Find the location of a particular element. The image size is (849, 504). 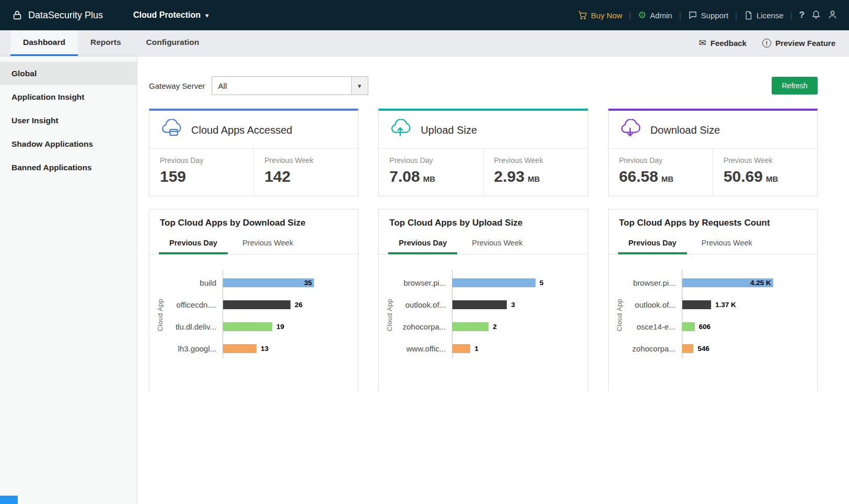

sidebar-item-application-insight: Application Insight is located at coordinates (68, 97).